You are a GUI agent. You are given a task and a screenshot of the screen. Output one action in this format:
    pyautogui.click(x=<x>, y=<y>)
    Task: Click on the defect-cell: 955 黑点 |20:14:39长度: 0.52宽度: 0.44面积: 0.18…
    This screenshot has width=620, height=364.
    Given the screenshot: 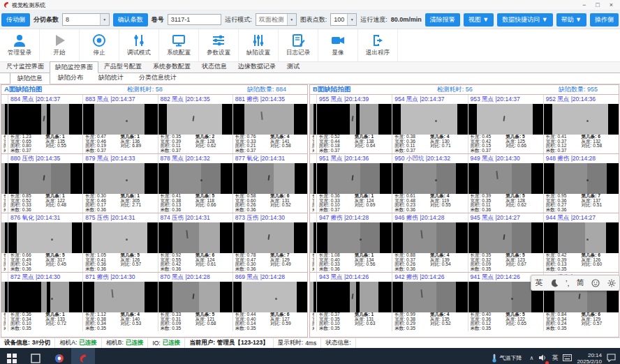 What is the action you would take?
    pyautogui.click(x=355, y=124)
    